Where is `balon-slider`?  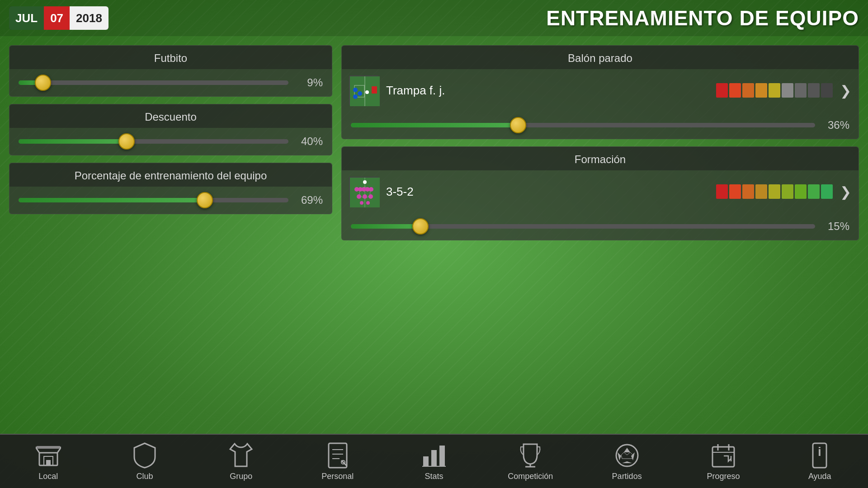 balon-slider is located at coordinates (583, 125).